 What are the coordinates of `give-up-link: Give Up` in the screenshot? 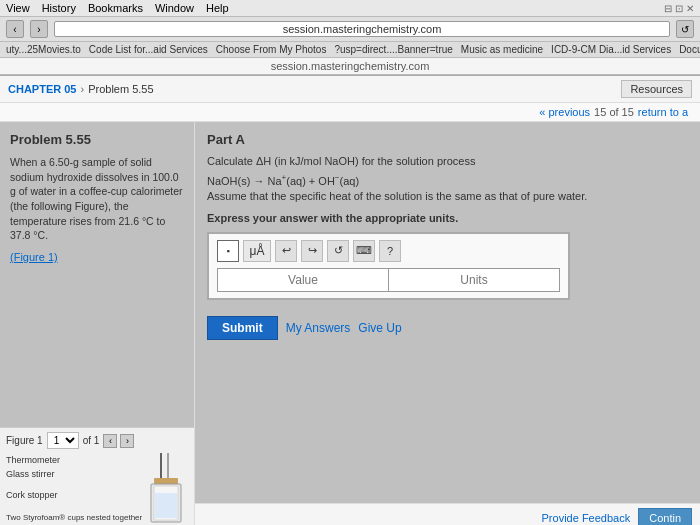 It's located at (380, 328).